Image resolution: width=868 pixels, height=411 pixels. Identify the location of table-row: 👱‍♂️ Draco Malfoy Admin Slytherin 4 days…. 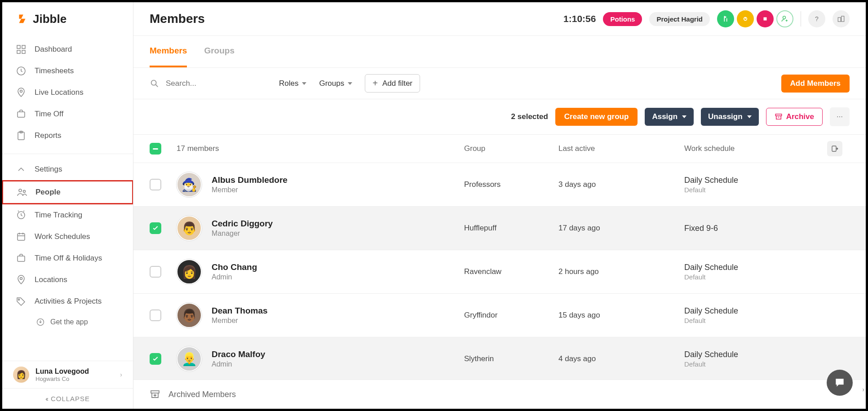
(500, 358).